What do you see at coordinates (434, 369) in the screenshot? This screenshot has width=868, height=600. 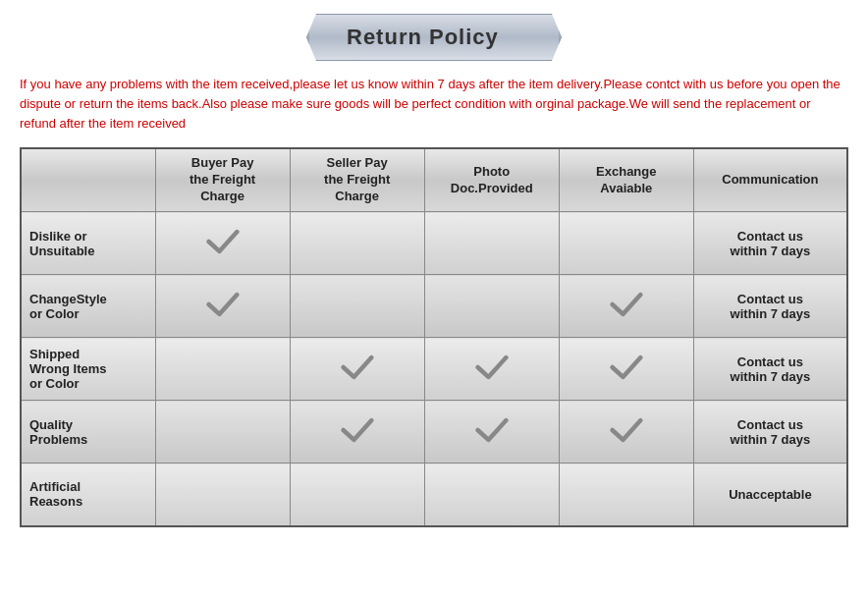 I see `table-row: ShippedWrong Itemsor Color Contact uswit…` at bounding box center [434, 369].